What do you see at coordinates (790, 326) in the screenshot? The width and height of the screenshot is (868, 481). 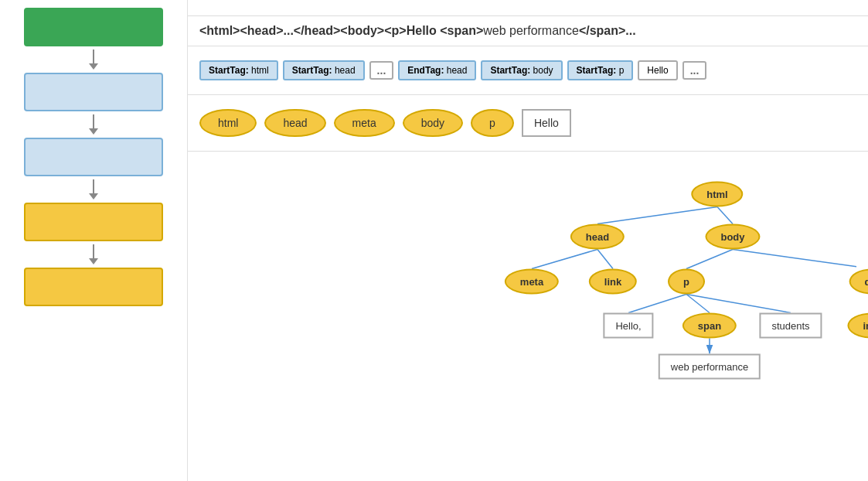 I see `dom-node-students: students` at bounding box center [790, 326].